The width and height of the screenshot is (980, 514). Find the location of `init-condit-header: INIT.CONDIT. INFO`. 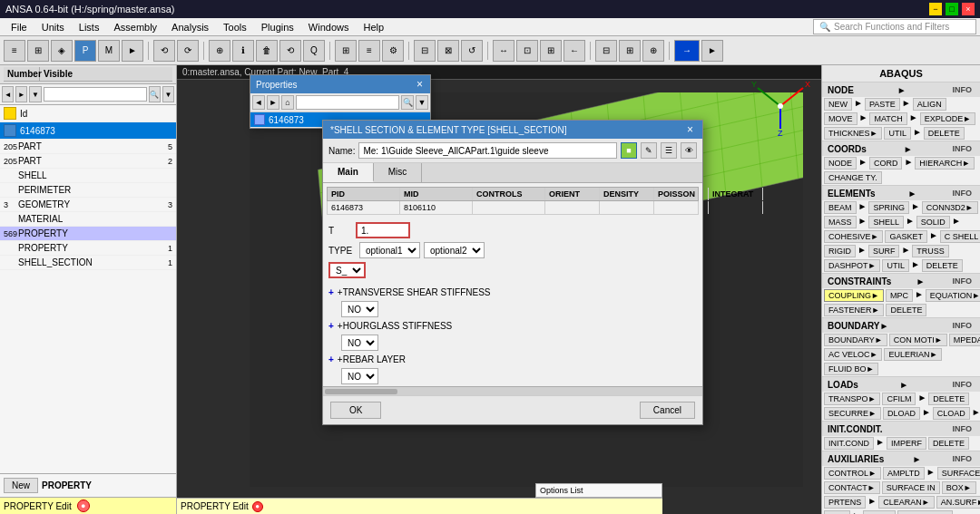

init-condit-header: INIT.CONDIT. INFO is located at coordinates (901, 429).